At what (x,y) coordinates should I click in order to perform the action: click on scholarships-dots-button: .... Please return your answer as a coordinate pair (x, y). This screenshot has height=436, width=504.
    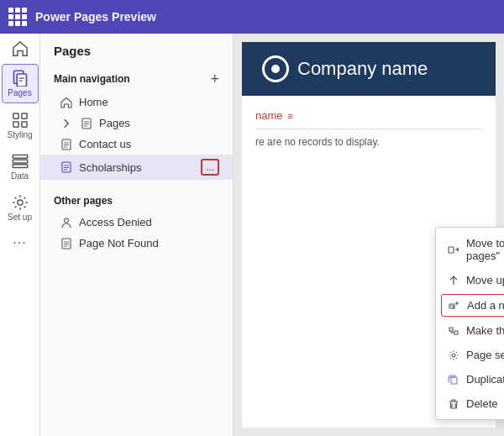
    Looking at the image, I should click on (210, 167).